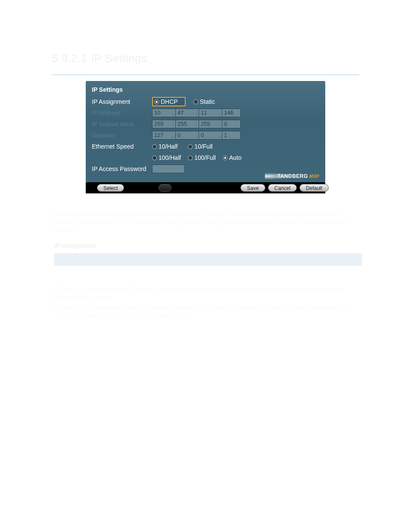 The width and height of the screenshot is (411, 532). I want to click on label-gateway: Gateway, so click(122, 135).